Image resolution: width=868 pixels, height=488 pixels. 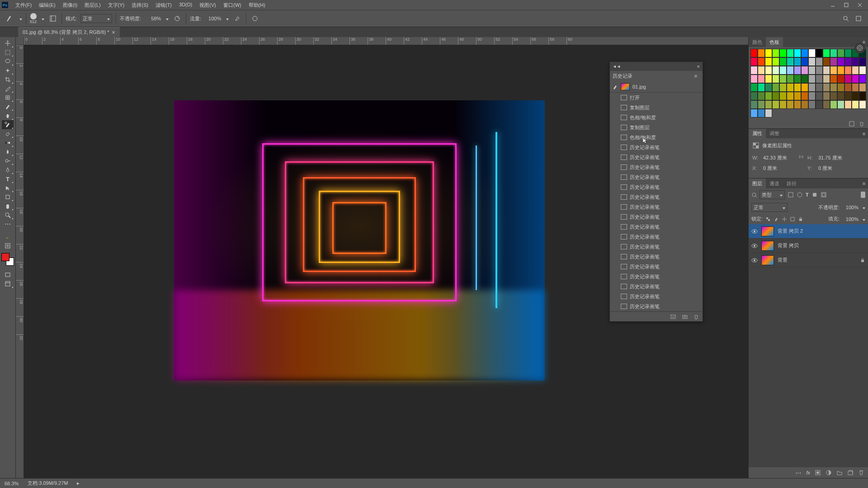 What do you see at coordinates (757, 134) in the screenshot?
I see `tab-properties: 属性` at bounding box center [757, 134].